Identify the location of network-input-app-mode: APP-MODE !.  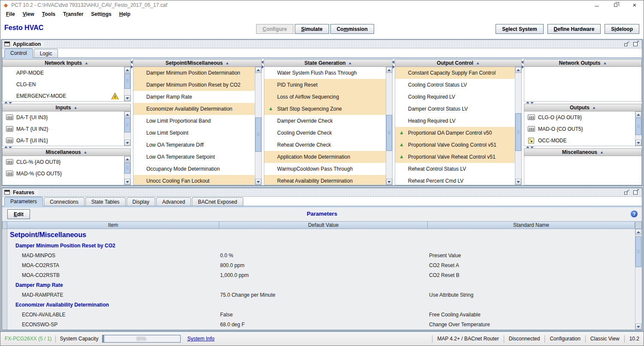
(63, 73).